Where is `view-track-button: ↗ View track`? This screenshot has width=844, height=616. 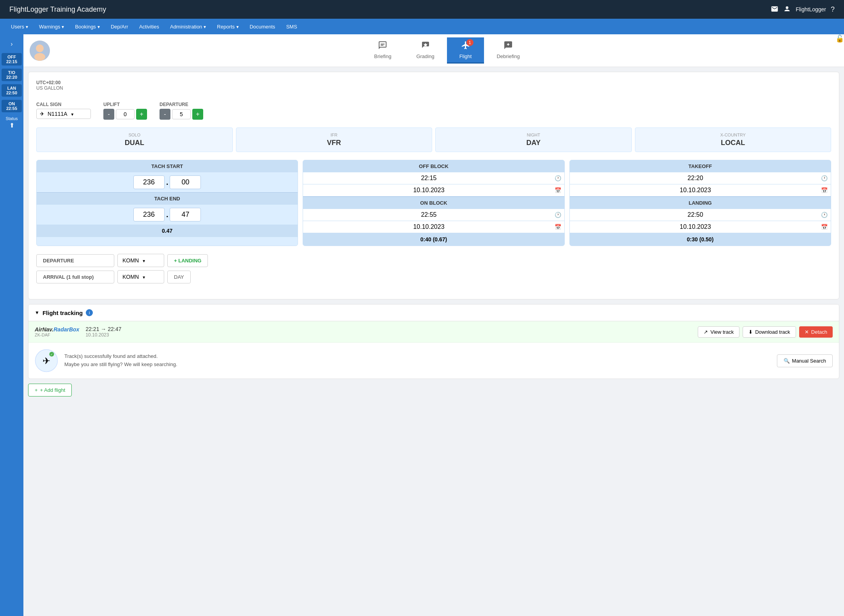 view-track-button: ↗ View track is located at coordinates (718, 332).